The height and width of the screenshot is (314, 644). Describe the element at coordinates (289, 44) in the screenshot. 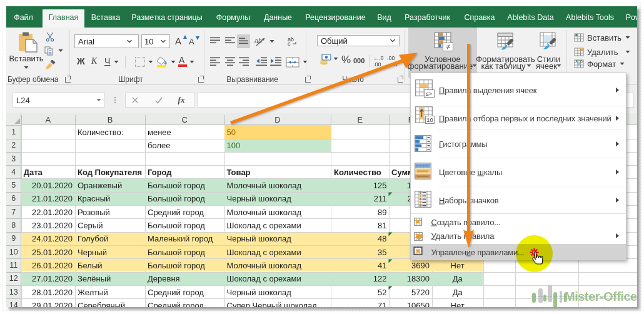

I see `svg-text: c` at that location.